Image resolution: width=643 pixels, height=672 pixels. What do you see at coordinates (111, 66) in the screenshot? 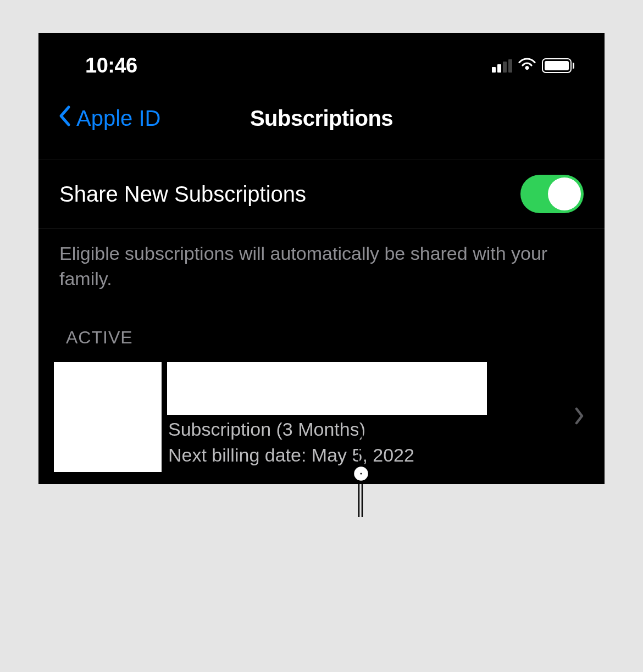
I see `status-time: 10:46` at bounding box center [111, 66].